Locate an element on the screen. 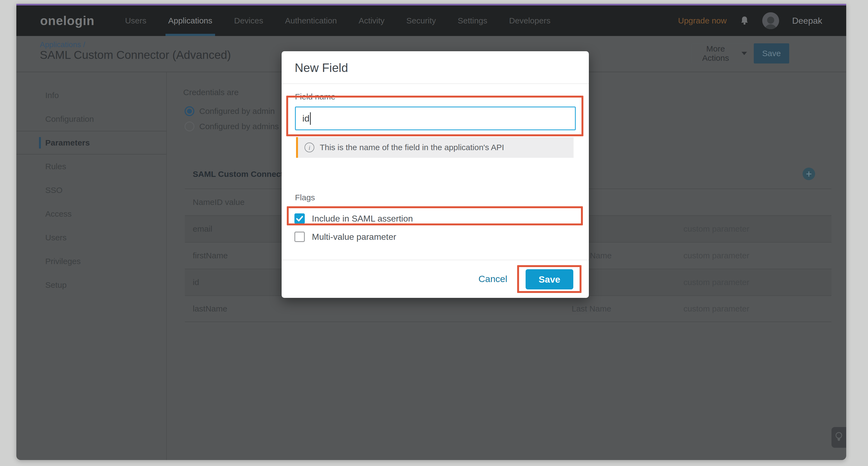  nav-item-applications-label: Applications is located at coordinates (190, 21).